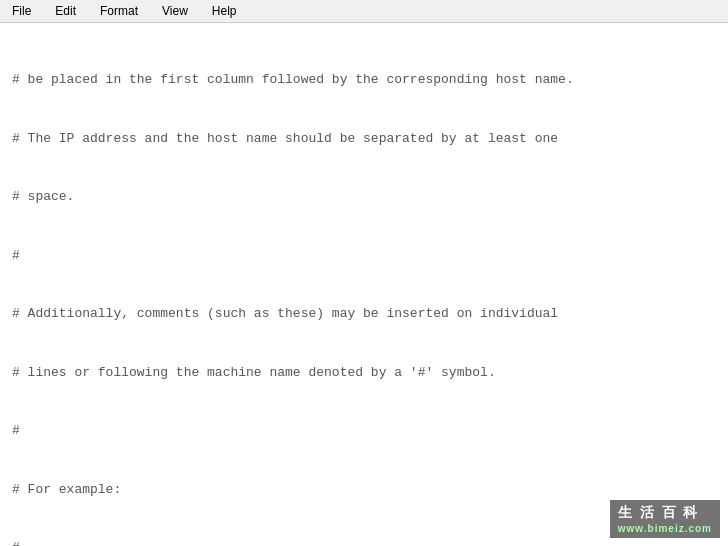 This screenshot has height=546, width=728. I want to click on menu-bar: File Edit Format View Help, so click(364, 12).